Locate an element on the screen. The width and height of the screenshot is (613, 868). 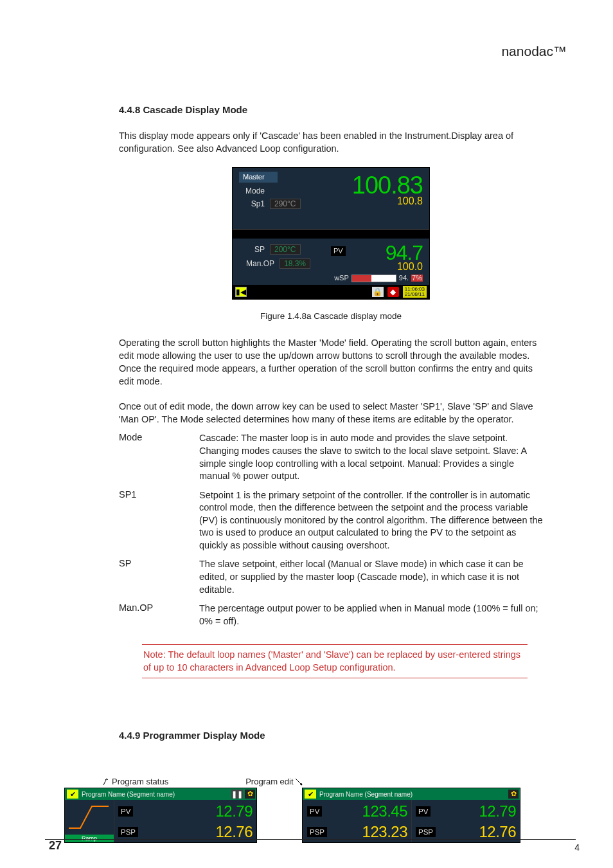
wsp-pct: 7% is located at coordinates (417, 278).